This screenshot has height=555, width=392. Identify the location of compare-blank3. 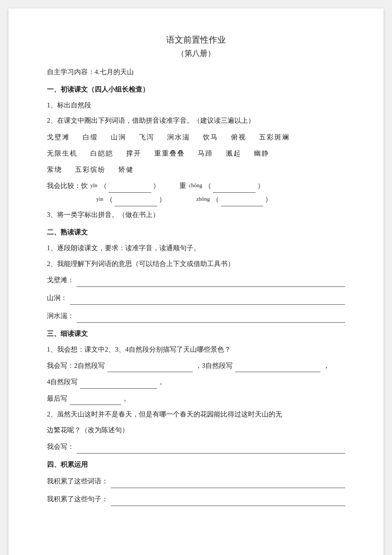
(136, 206).